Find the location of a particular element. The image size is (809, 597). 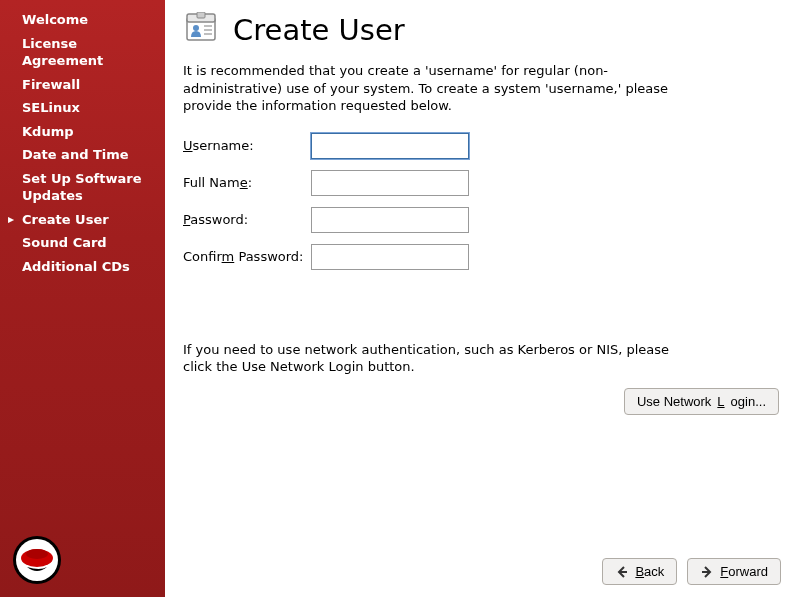

username-input is located at coordinates (390, 146).